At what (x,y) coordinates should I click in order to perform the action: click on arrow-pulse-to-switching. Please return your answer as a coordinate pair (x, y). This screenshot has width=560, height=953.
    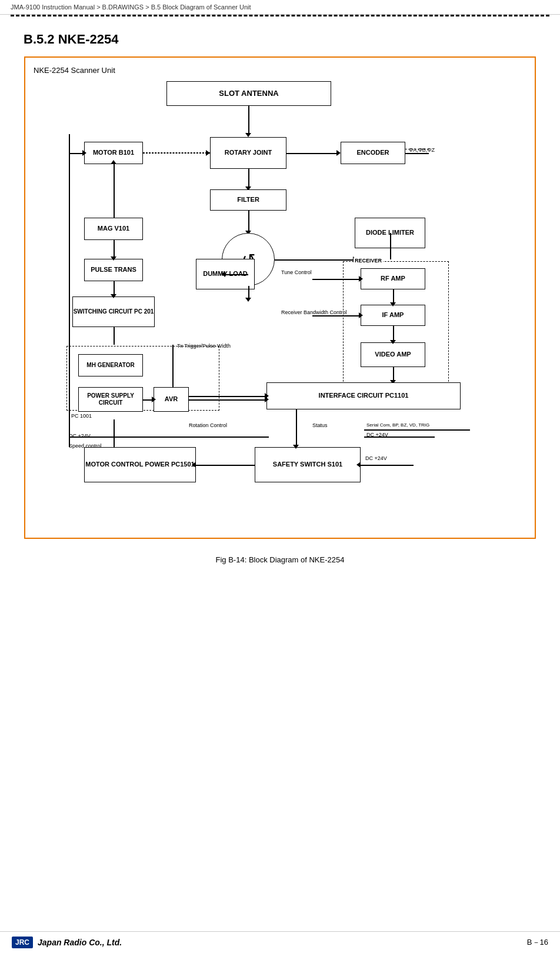
    Looking at the image, I should click on (114, 296).